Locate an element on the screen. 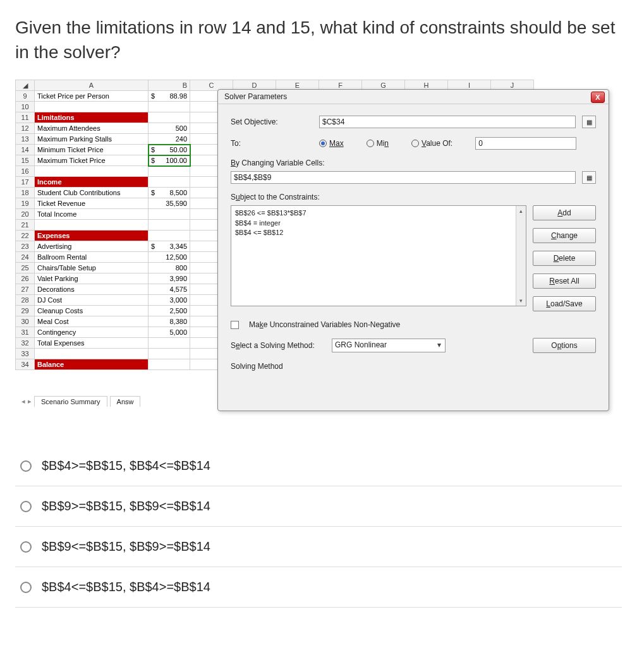 This screenshot has height=672, width=637. row-header: 31 is located at coordinates (25, 332).